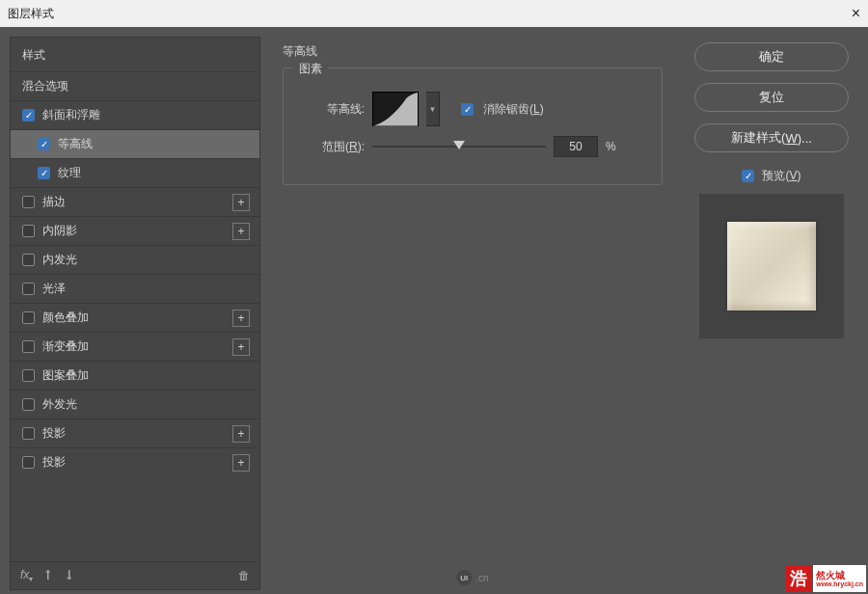 The width and height of the screenshot is (868, 594). I want to click on preview-checkbox: ✓, so click(748, 176).